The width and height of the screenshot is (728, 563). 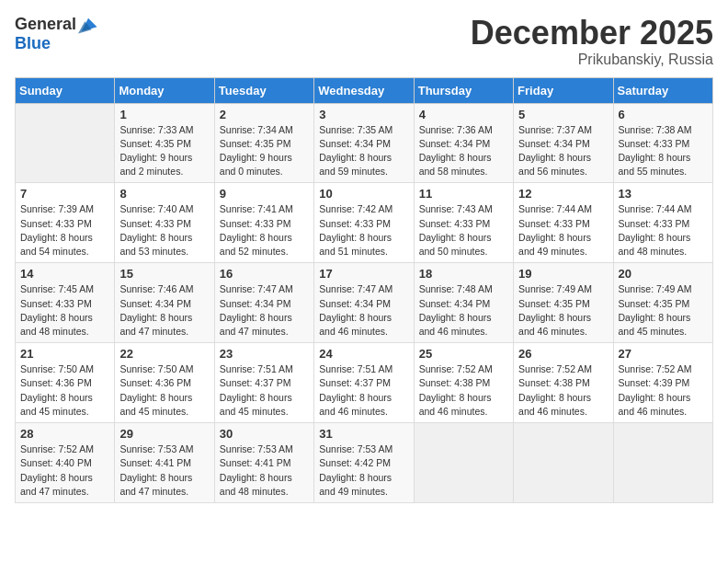 I want to click on day-info-line: Sunrise: 7:37 AM, so click(x=555, y=130).